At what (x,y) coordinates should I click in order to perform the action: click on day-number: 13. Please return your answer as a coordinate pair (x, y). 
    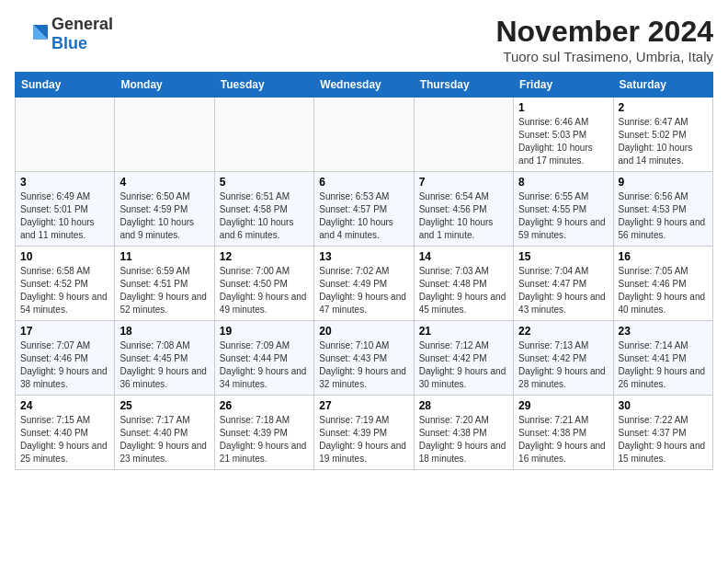
    Looking at the image, I should click on (364, 257).